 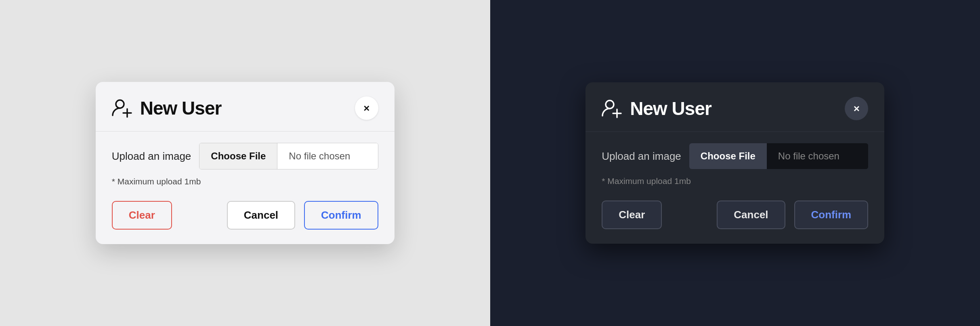 What do you see at coordinates (245, 182) in the screenshot?
I see `max-size-note-light: * Maximum upload 1mb` at bounding box center [245, 182].